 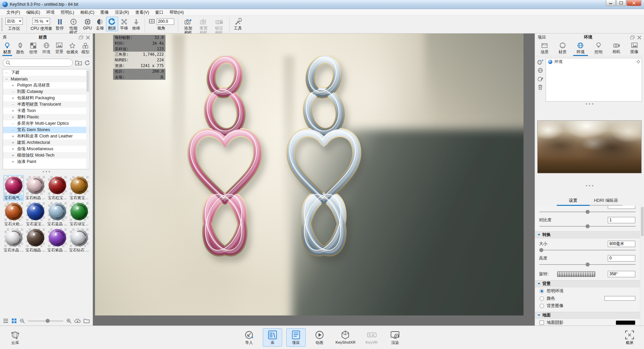 I want to click on tree-item-cloth-leather: +布料和皮革 Cloth and Leather, so click(x=46, y=136).